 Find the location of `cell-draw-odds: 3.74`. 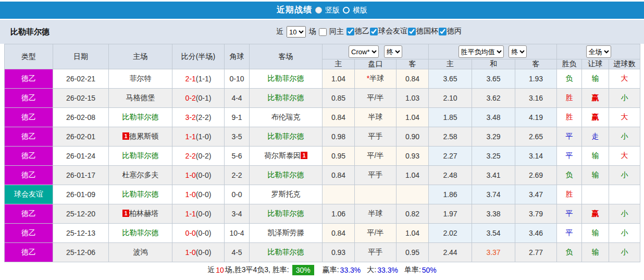

cell-draw-odds: 3.74 is located at coordinates (494, 195).